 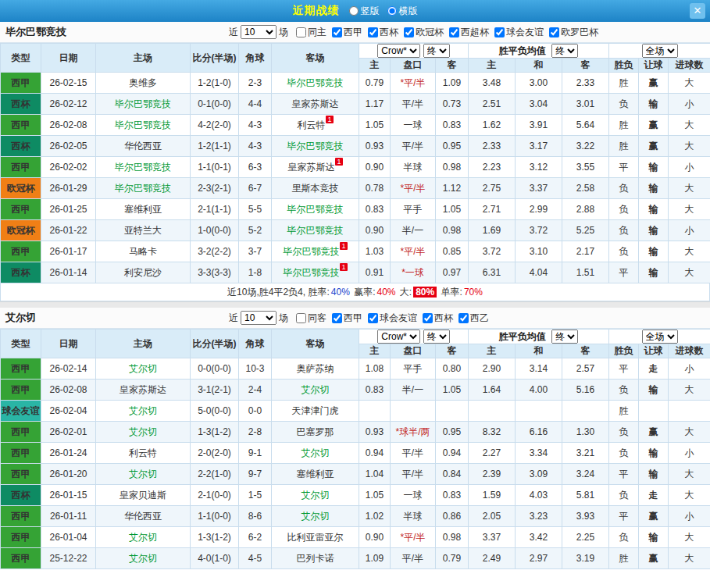 What do you see at coordinates (21, 125) in the screenshot?
I see `league-cell: 西甲` at bounding box center [21, 125].